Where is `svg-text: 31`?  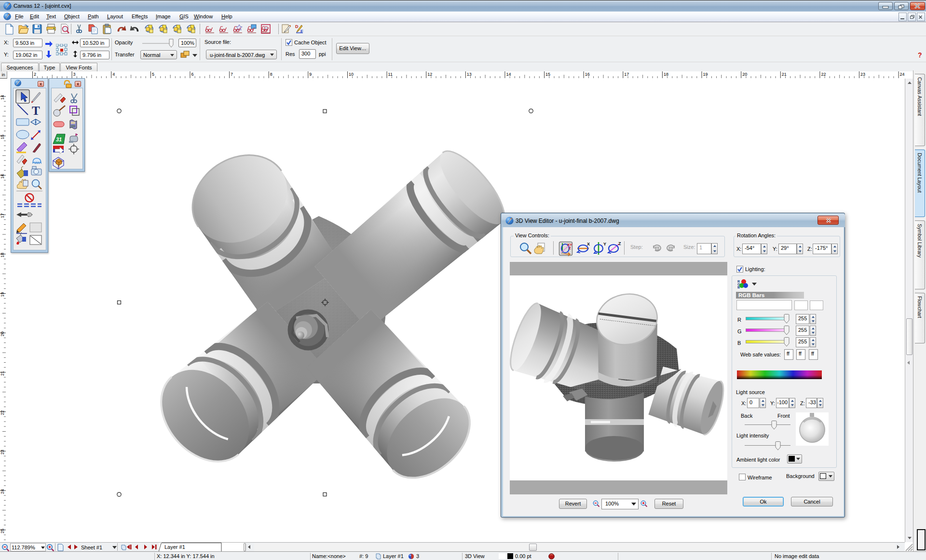 svg-text: 31 is located at coordinates (59, 139).